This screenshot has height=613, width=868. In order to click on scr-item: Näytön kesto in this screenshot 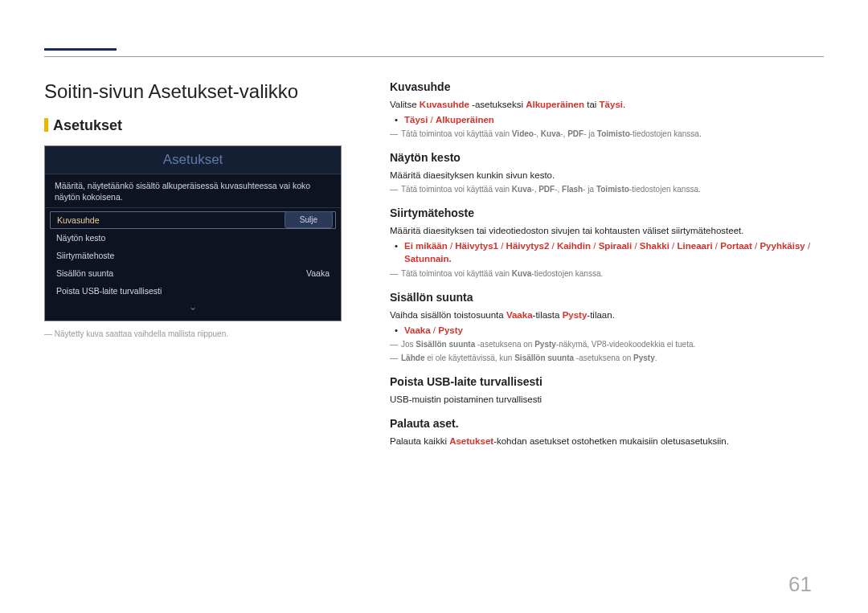, I will do `click(193, 238)`.